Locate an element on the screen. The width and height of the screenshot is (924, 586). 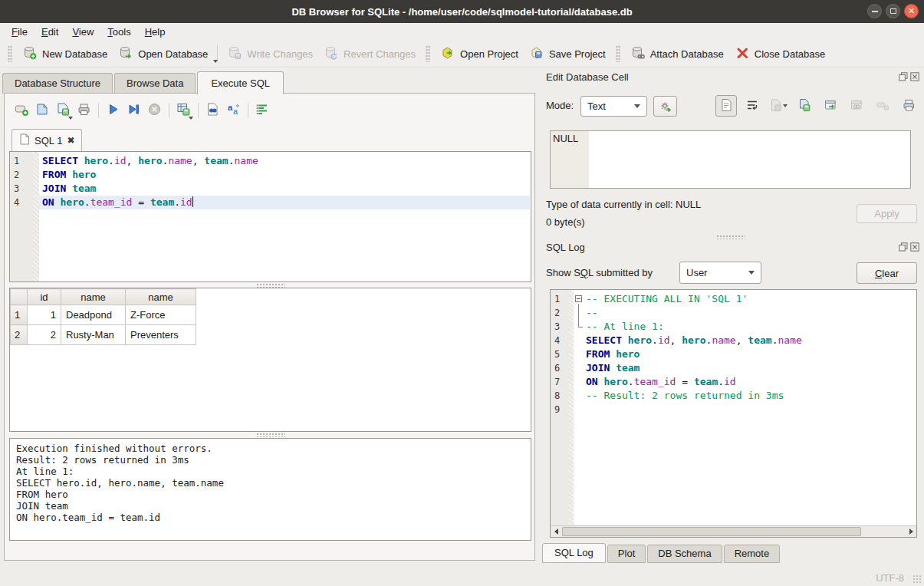
replace-button: aa is located at coordinates (233, 110).